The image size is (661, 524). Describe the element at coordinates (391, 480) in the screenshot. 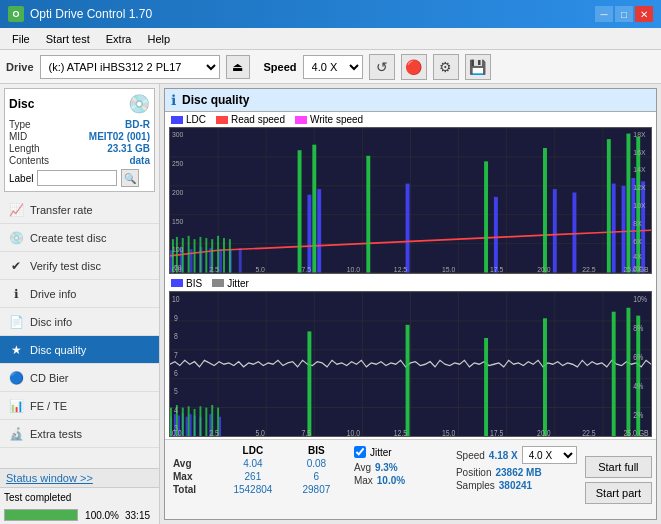

I see `jitter-max-value: 10.0%` at that location.